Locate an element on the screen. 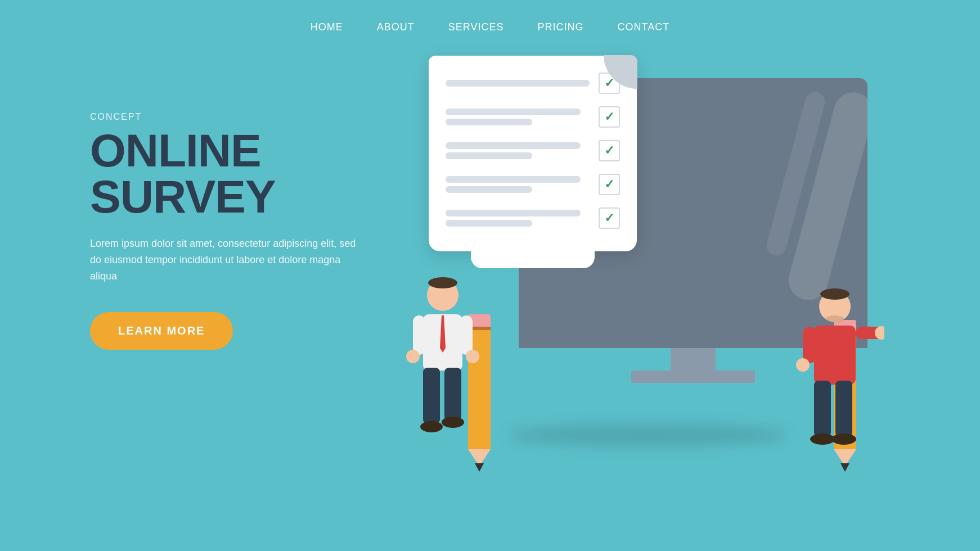 This screenshot has height=551, width=980. checklist-line-2a is located at coordinates (513, 112).